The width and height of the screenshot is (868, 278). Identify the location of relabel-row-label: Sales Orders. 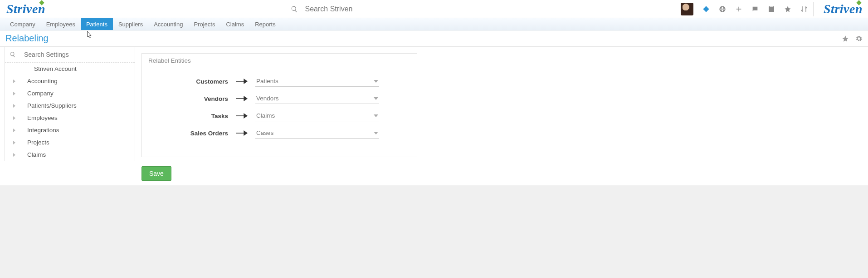
(194, 134).